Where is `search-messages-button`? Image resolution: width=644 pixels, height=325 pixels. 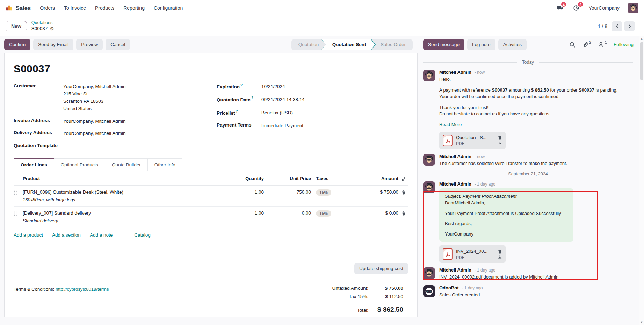
search-messages-button is located at coordinates (572, 45).